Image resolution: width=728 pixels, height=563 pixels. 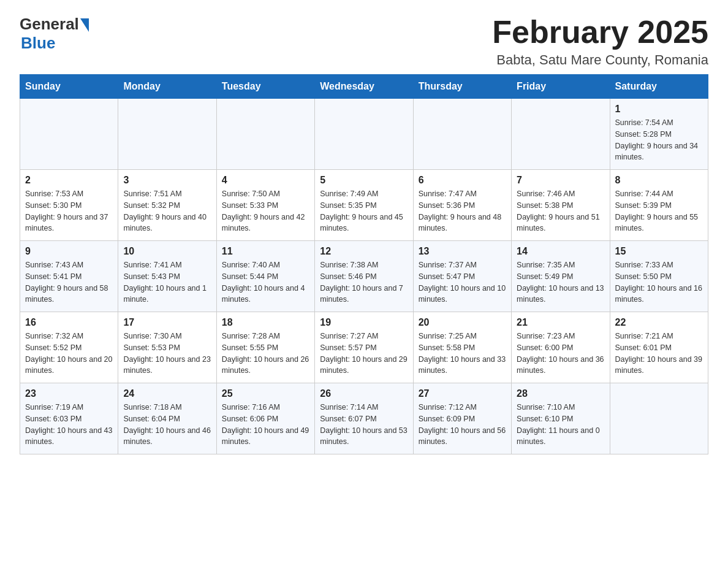 What do you see at coordinates (69, 205) in the screenshot?
I see `calendar-cell: 2Sunrise: 7:53 AMSunset: 5:30 PMDaylight…` at bounding box center [69, 205].